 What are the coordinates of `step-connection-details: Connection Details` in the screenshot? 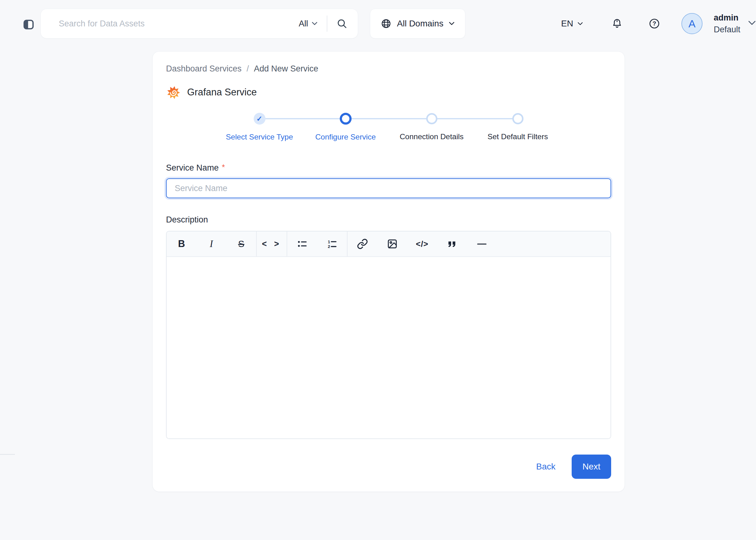 It's located at (432, 127).